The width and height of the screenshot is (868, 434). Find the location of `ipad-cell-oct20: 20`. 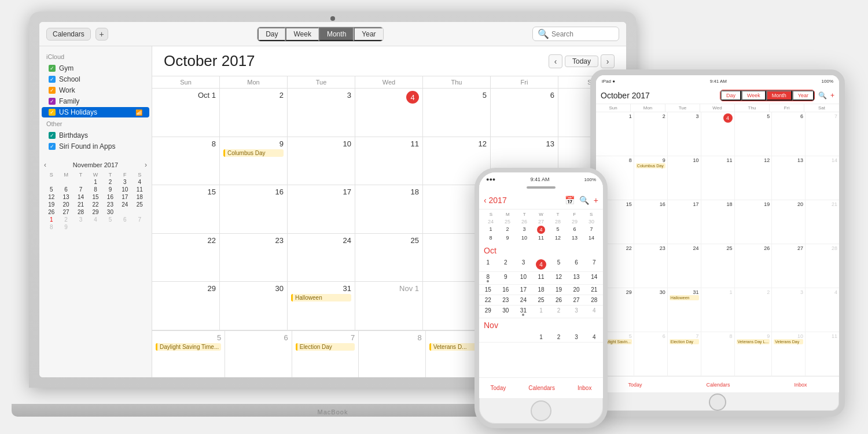

ipad-cell-oct20: 20 is located at coordinates (789, 222).